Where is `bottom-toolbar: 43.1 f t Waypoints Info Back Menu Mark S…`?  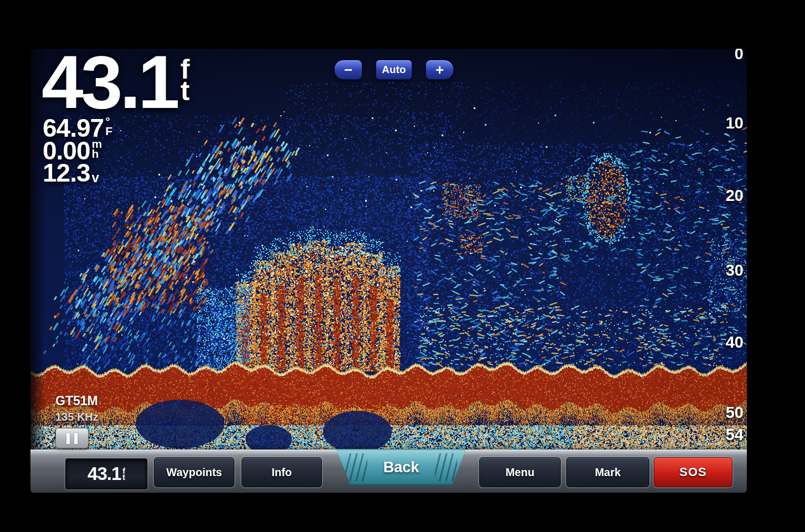
bottom-toolbar: 43.1 f t Waypoints Info Back Menu Mark S… is located at coordinates (389, 471).